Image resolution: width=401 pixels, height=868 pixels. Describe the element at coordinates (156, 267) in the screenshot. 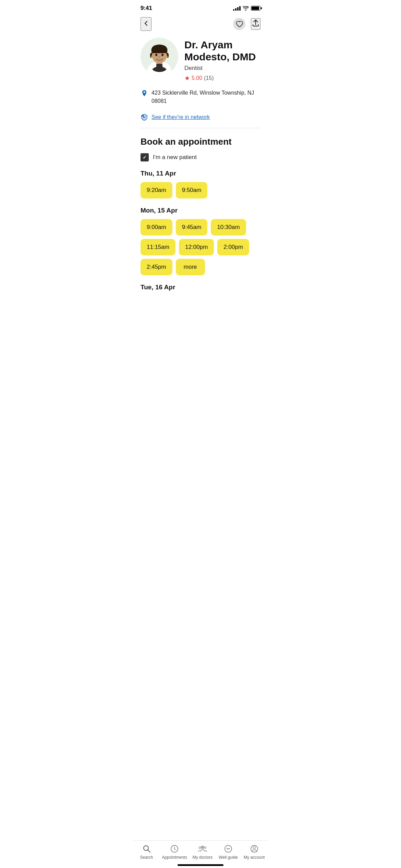

I see `time-slot: 2:45pm` at that location.